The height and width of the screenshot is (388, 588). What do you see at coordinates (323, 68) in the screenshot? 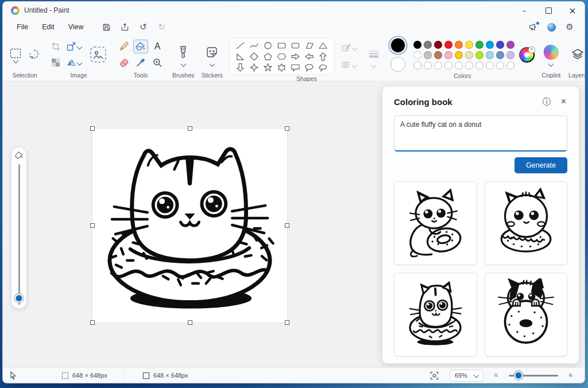
I see `shape-speech-cloud` at bounding box center [323, 68].